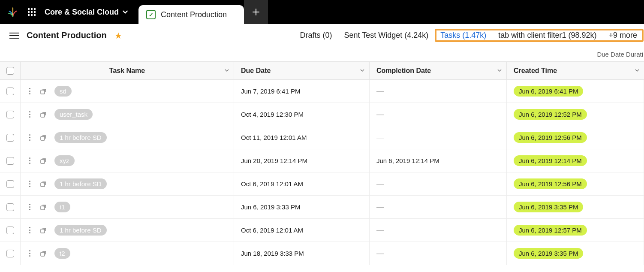  Describe the element at coordinates (535, 71) in the screenshot. I see `column-label: Created Time` at that location.